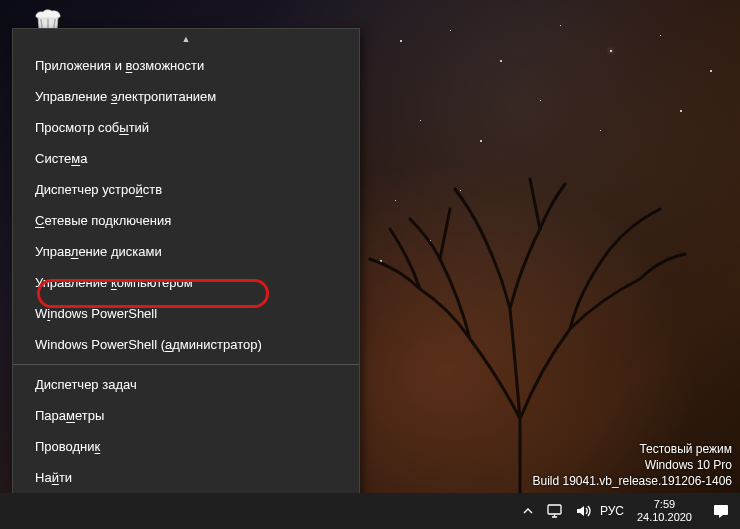 Image resolution: width=740 pixels, height=529 pixels. I want to click on menu-divider, so click(186, 364).